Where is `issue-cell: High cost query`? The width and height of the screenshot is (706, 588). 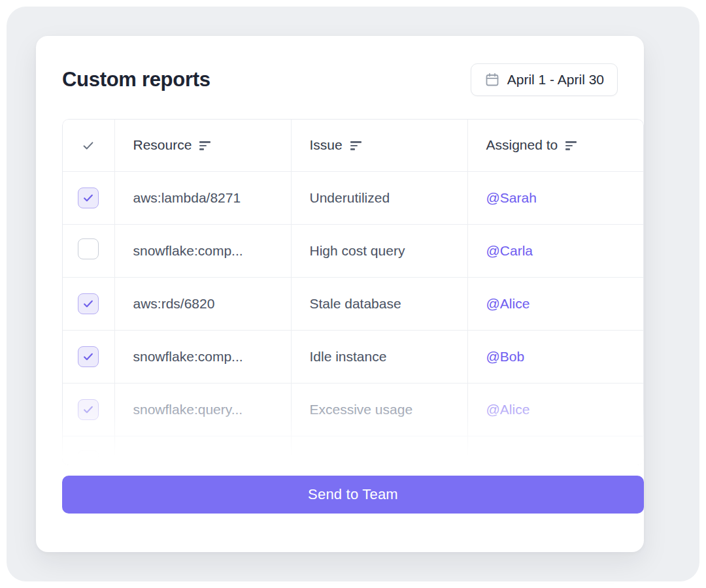 issue-cell: High cost query is located at coordinates (379, 251).